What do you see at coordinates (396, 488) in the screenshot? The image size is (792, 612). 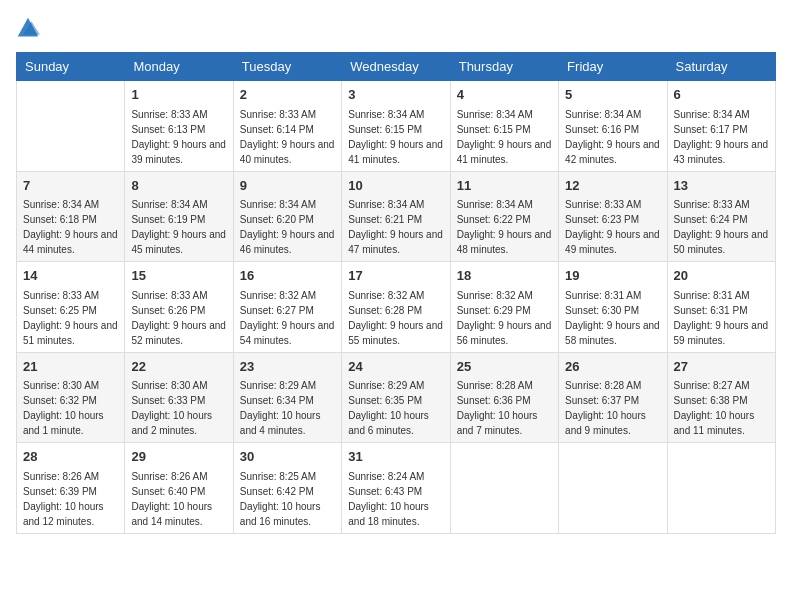 I see `calendar-week-row: 28Sunrise: 8:26 AMSunset: 6:39 PMDayligh…` at bounding box center [396, 488].